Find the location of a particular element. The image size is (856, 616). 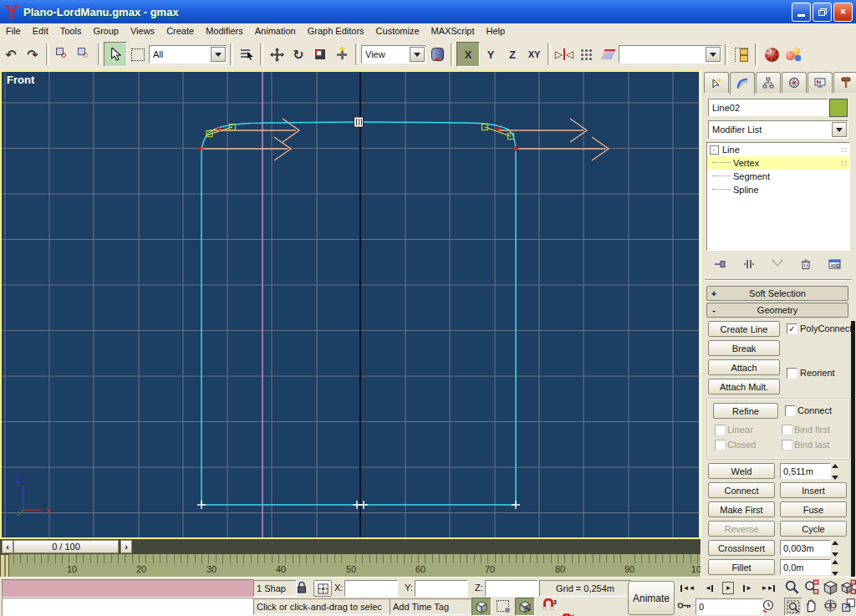

pin-stack-button is located at coordinates (721, 264).